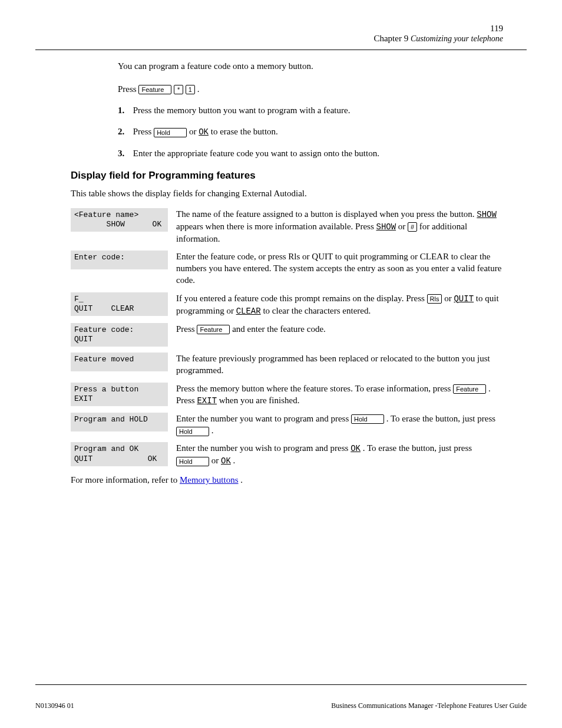  What do you see at coordinates (287, 305) in the screenshot?
I see `display-row-3: F_ QUIT CLEAR If you entered a feature c…` at bounding box center [287, 305].